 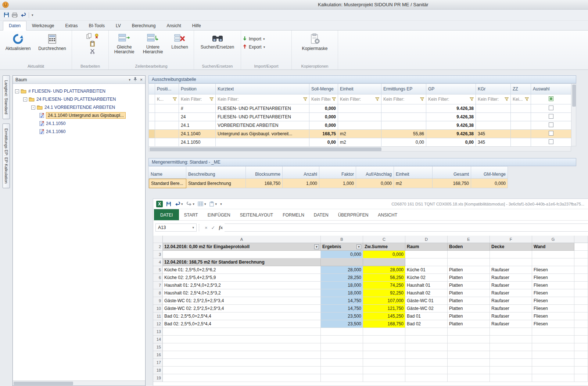 What do you see at coordinates (32, 15) in the screenshot?
I see `qat-customize-icon: ▾` at bounding box center [32, 15].